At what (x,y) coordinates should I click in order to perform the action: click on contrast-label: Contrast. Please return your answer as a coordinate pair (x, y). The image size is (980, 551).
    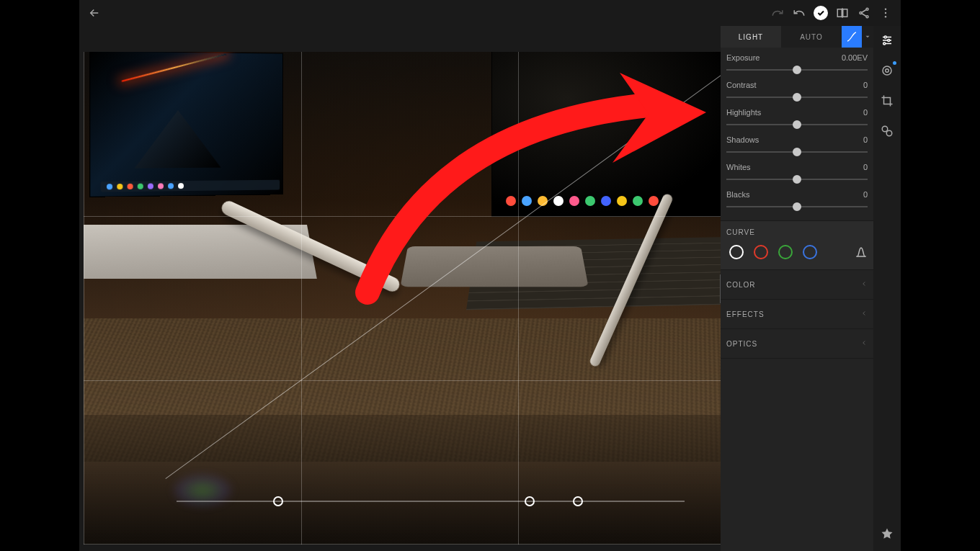
    Looking at the image, I should click on (741, 85).